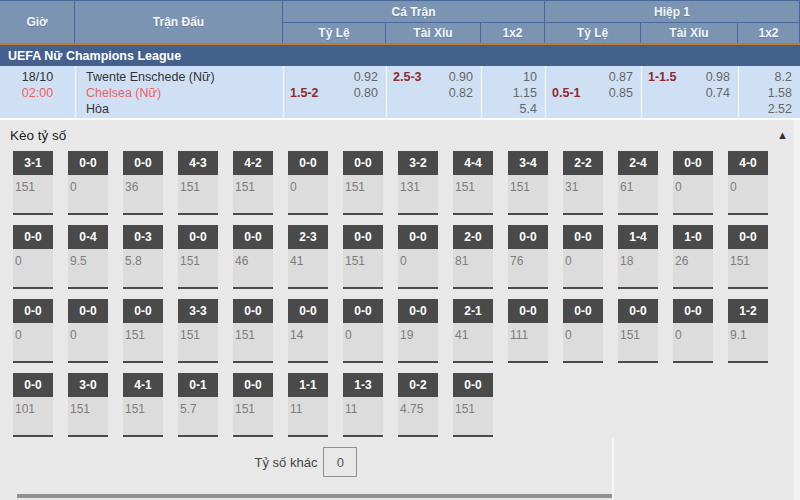 This screenshot has width=800, height=500. What do you see at coordinates (621, 77) in the screenshot?
I see `half-handicap-home-odds: 0.87` at bounding box center [621, 77].